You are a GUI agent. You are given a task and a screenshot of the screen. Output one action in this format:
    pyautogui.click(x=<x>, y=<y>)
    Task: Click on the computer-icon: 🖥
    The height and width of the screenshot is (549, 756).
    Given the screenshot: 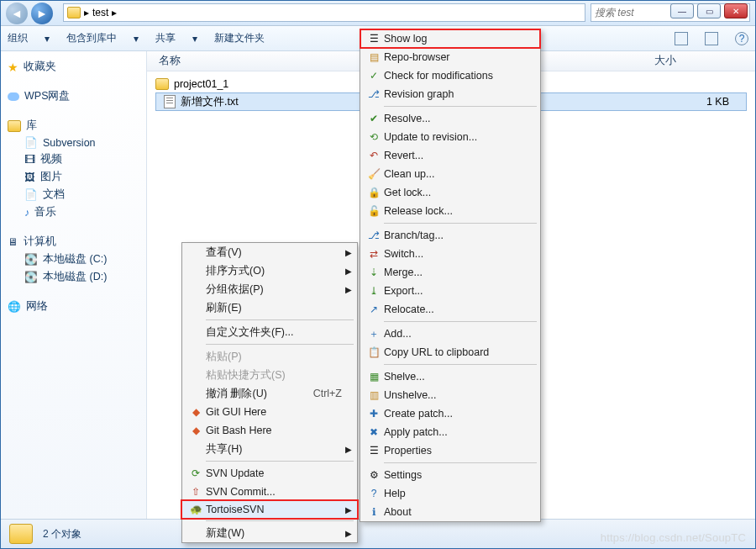 What is the action you would take?
    pyautogui.click(x=13, y=242)
    